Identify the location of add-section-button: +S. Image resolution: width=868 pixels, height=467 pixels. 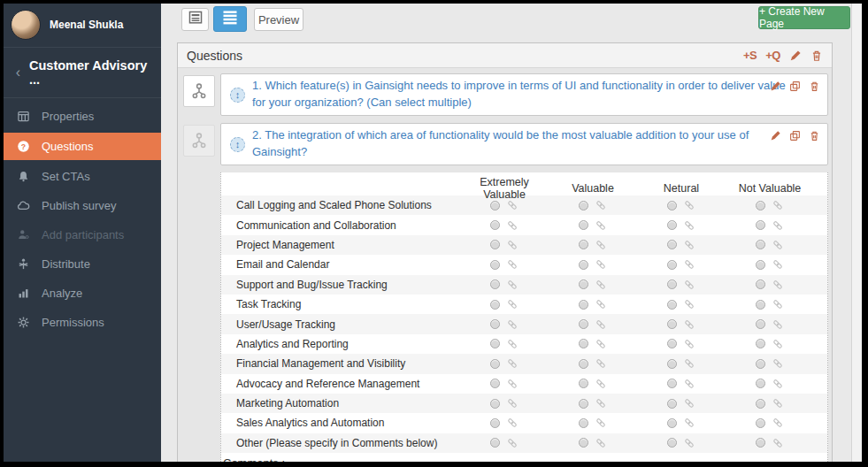
(750, 55).